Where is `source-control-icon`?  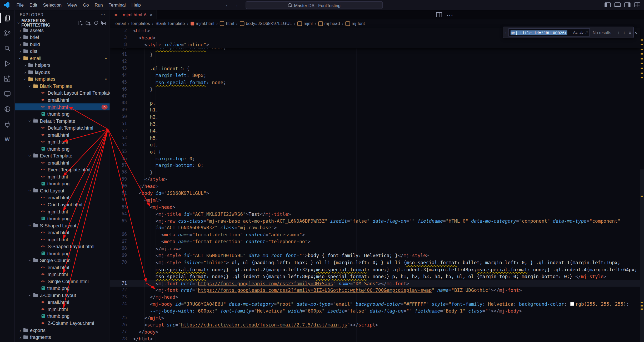 source-control-icon is located at coordinates (7, 33).